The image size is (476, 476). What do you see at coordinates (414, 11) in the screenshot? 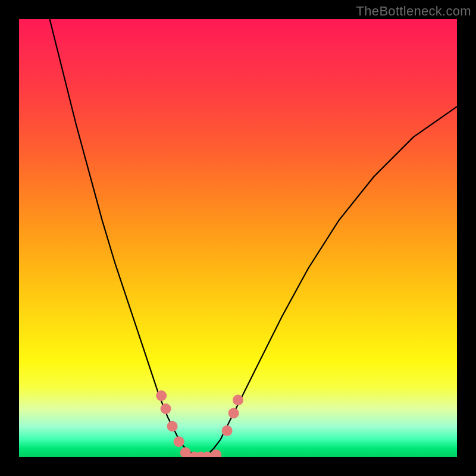
I see `watermark-text: TheBottleneck.com` at bounding box center [414, 11].